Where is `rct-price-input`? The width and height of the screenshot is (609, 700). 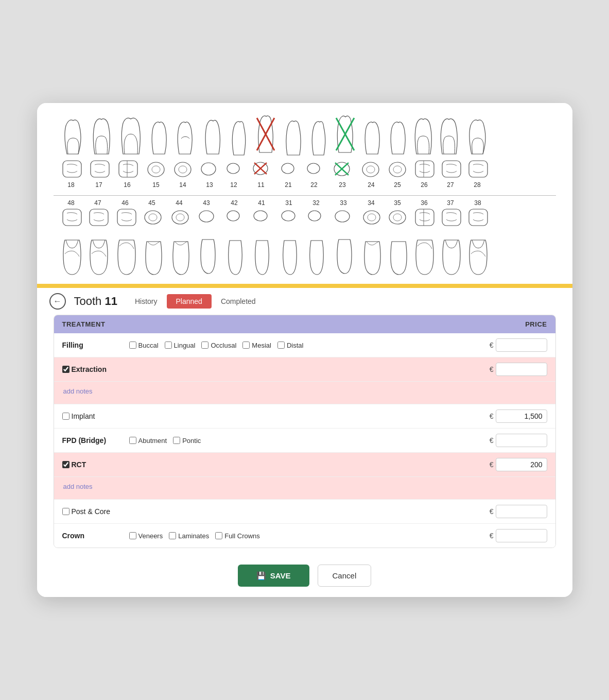 rct-price-input is located at coordinates (521, 465).